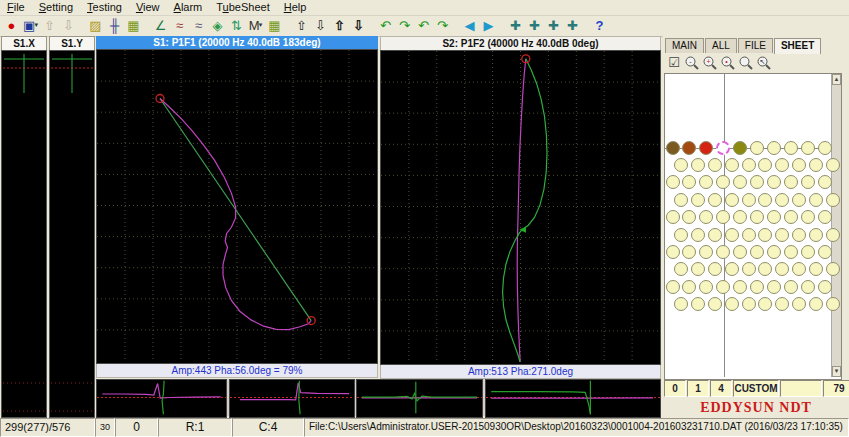 The image size is (849, 437). What do you see at coordinates (358, 25) in the screenshot?
I see `page-down-icon: ⇩` at bounding box center [358, 25].